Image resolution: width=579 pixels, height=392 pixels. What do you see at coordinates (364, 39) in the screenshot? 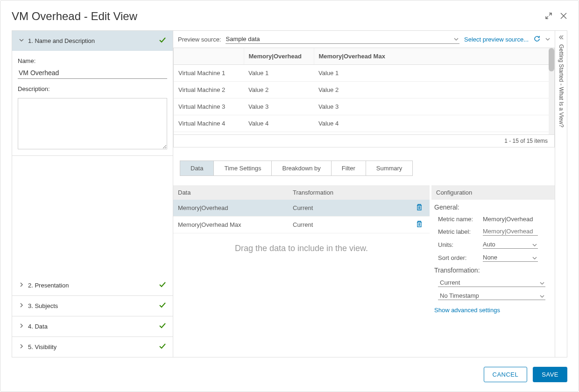
I see `preview-bar: Preview source: Sample data Select previ…` at bounding box center [364, 39].